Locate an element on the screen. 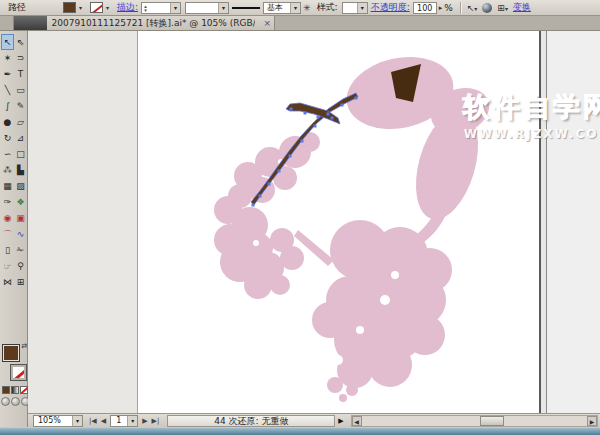  zoom-dropdown-icon: ▾ is located at coordinates (77, 421).